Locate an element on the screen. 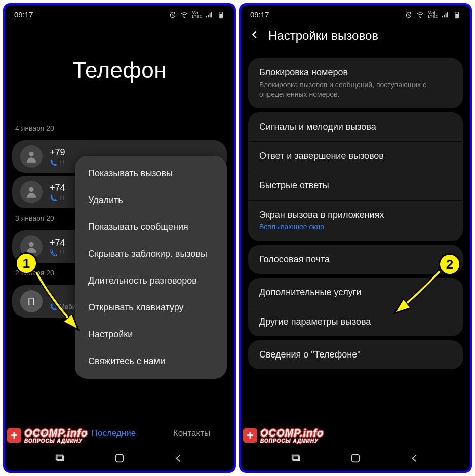 The height and width of the screenshot is (476, 475). context-menu: Показывать вызовы Удалить Показывать соо… is located at coordinates (151, 267).